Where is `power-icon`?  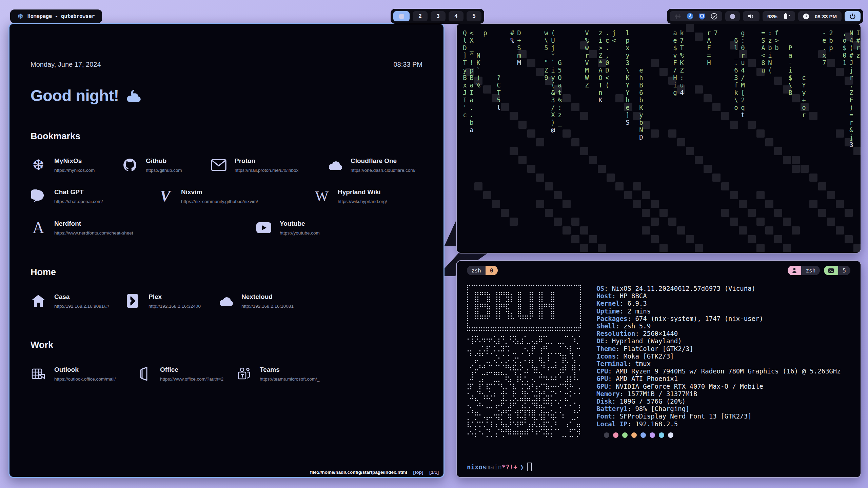 power-icon is located at coordinates (852, 16).